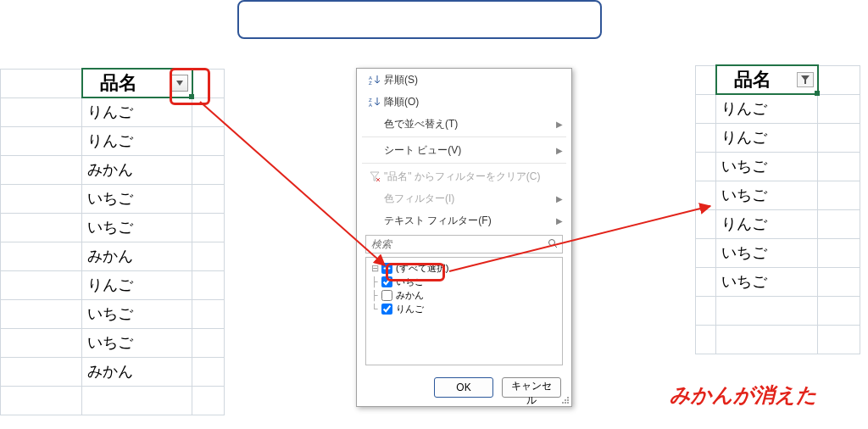 The height and width of the screenshot is (429, 868). I want to click on check-select-all: ⊟ (すべて選択), so click(465, 268).